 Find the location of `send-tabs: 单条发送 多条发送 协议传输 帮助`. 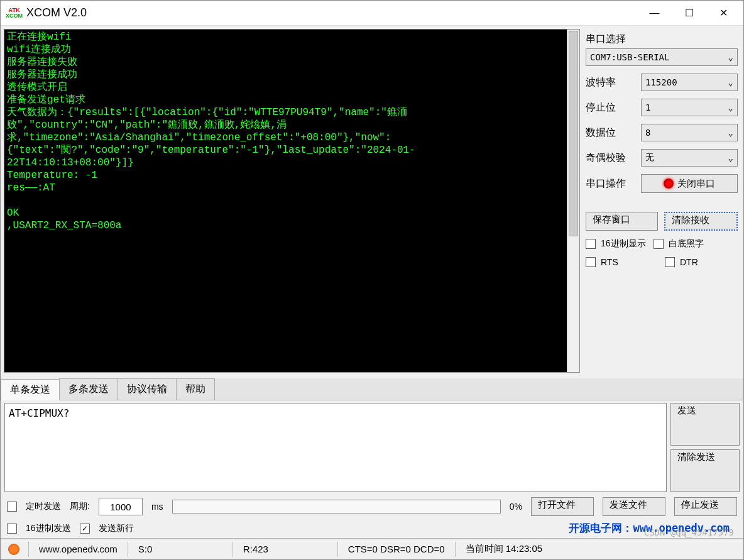

send-tabs: 单条发送 多条发送 协议传输 帮助 is located at coordinates (372, 390).